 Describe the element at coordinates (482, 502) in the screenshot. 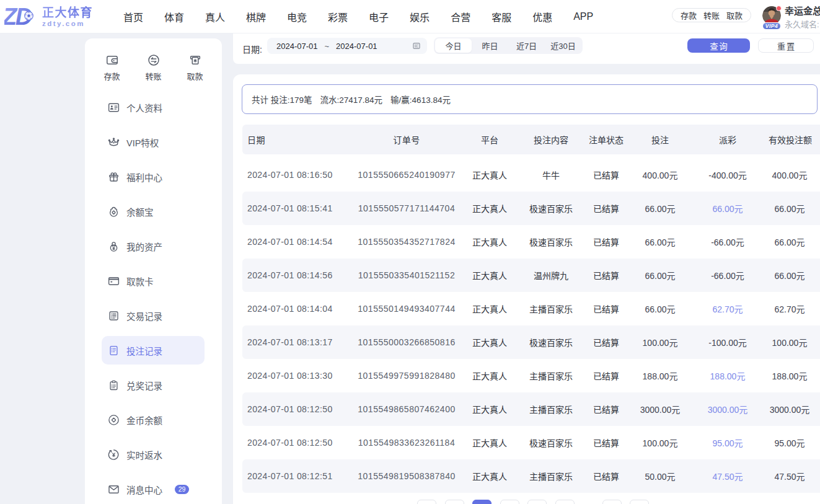

I see `page-button-2: 2` at that location.